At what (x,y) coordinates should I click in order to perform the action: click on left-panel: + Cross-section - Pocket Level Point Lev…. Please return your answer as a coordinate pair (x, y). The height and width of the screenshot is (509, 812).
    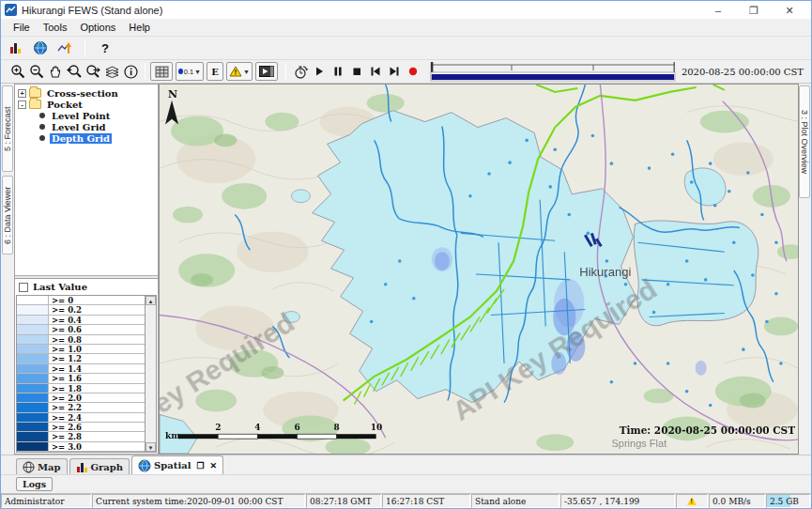
    Looking at the image, I should click on (86, 269).